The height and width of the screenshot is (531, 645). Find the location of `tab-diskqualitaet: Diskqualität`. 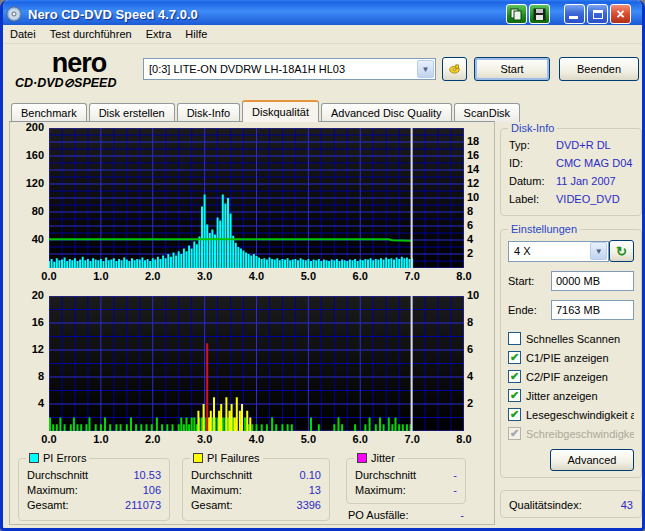

tab-diskqualitaet: Diskqualität is located at coordinates (280, 111).